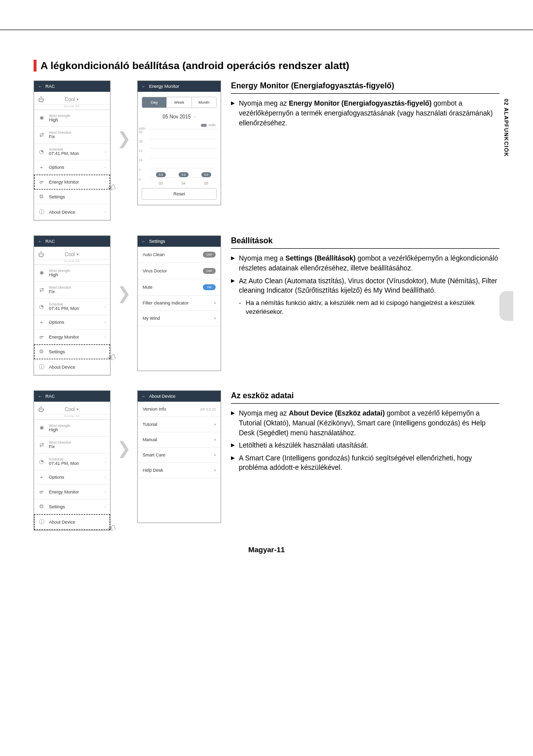 Image resolution: width=533 pixels, height=756 pixels. I want to click on energy-monitor-label: Energy Monitor, so click(75, 182).